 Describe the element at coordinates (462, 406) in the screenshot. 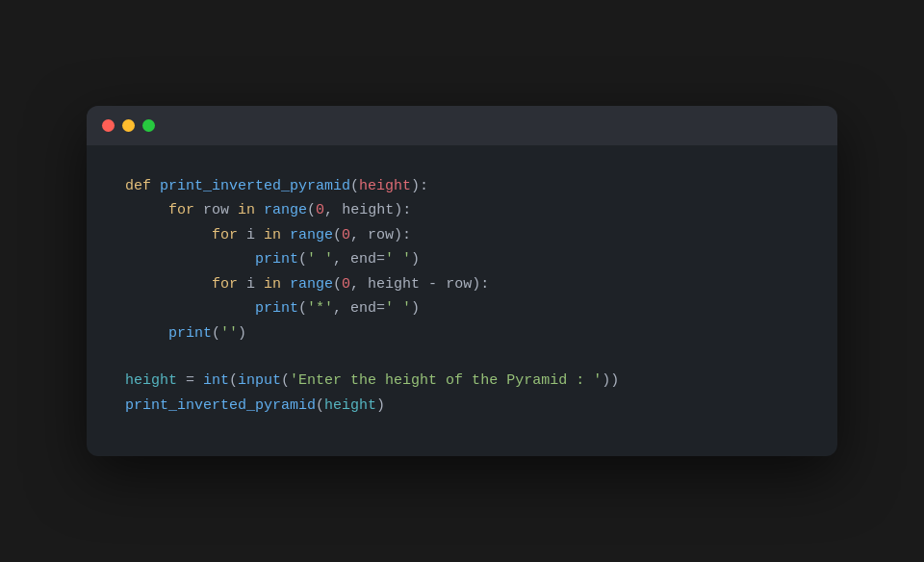

I see `code-line-9: print_inverted_pyramid(height)` at that location.